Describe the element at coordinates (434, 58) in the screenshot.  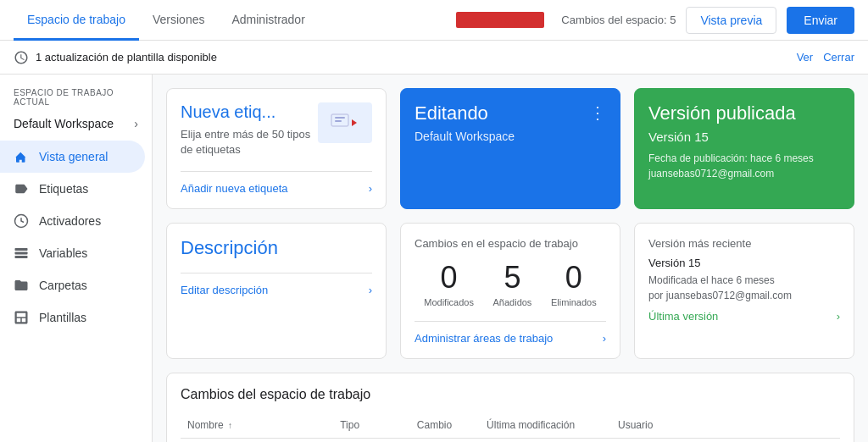
I see `update-banner: 1 actualización de plantilla disponible …` at that location.